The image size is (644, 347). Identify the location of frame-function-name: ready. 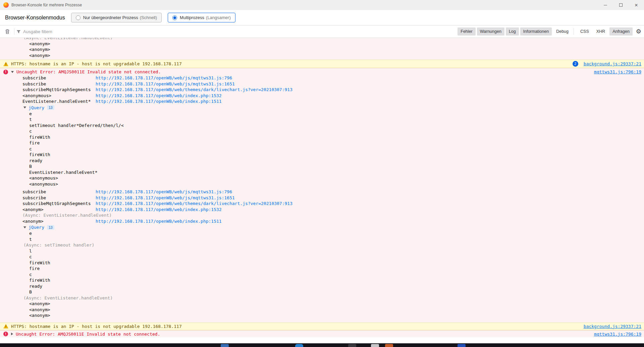
(36, 286).